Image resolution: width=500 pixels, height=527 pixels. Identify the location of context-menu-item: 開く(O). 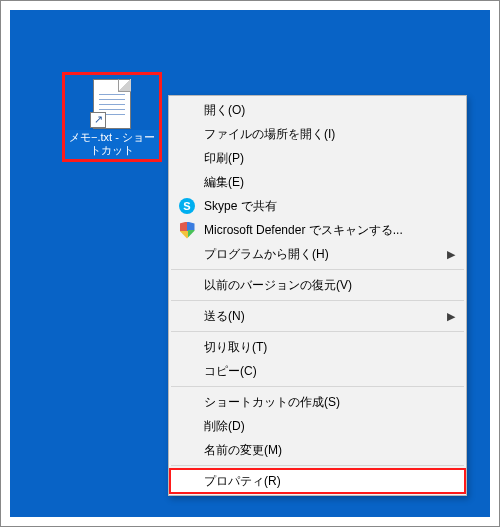
(318, 110).